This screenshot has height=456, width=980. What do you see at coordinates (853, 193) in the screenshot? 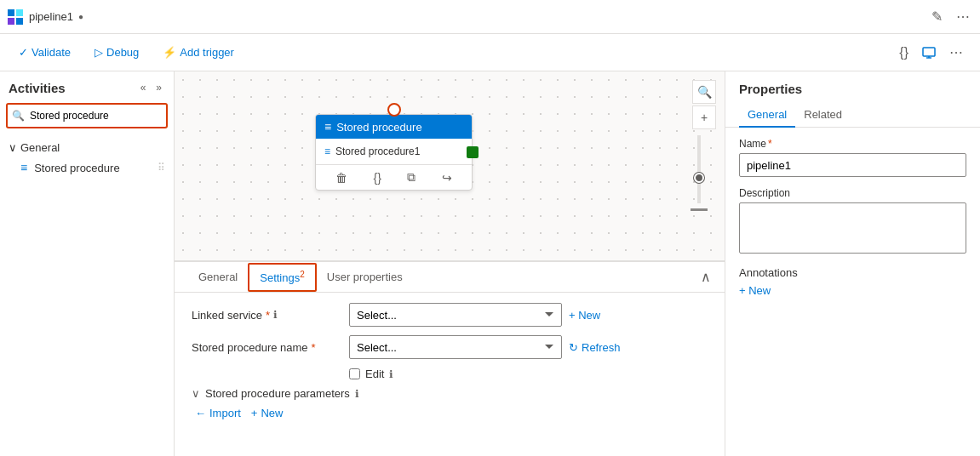
I see `prop-description-label: Description` at bounding box center [853, 193].